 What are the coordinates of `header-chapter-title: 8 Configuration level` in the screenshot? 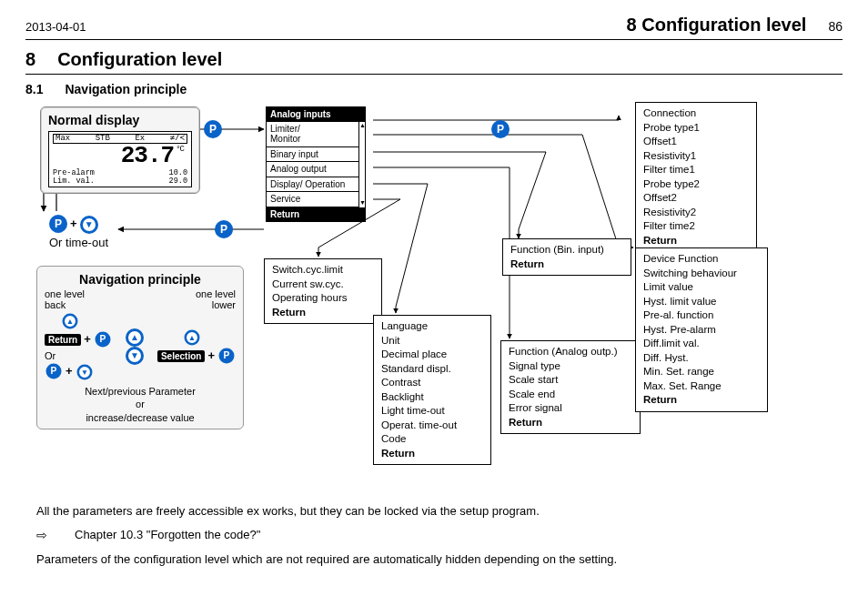 It's located at (717, 25).